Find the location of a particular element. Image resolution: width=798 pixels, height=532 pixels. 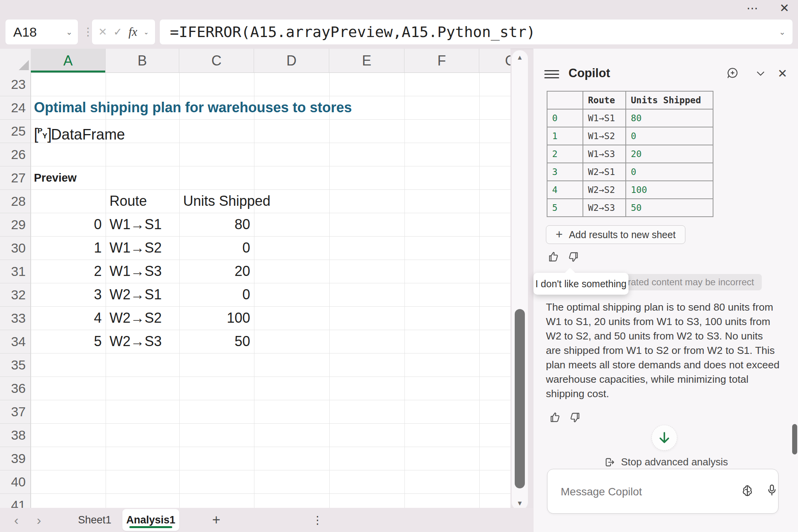

cell-B31: W1→S3 is located at coordinates (143, 272).